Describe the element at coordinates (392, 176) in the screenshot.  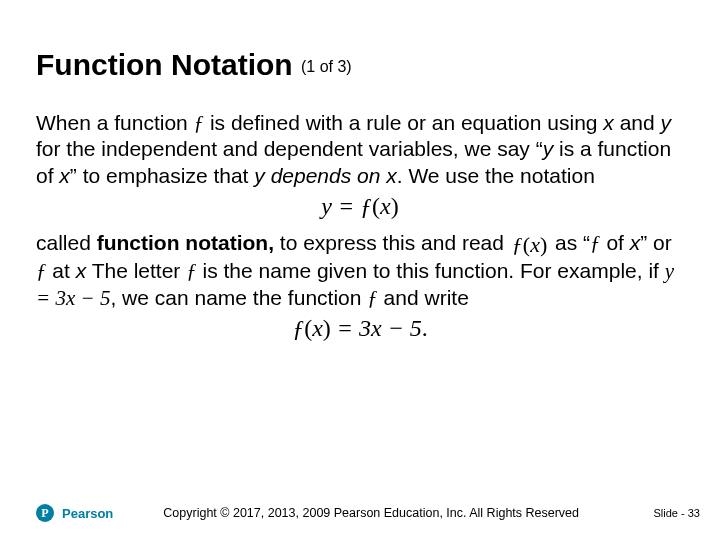
I see `x-var-3: x` at that location.